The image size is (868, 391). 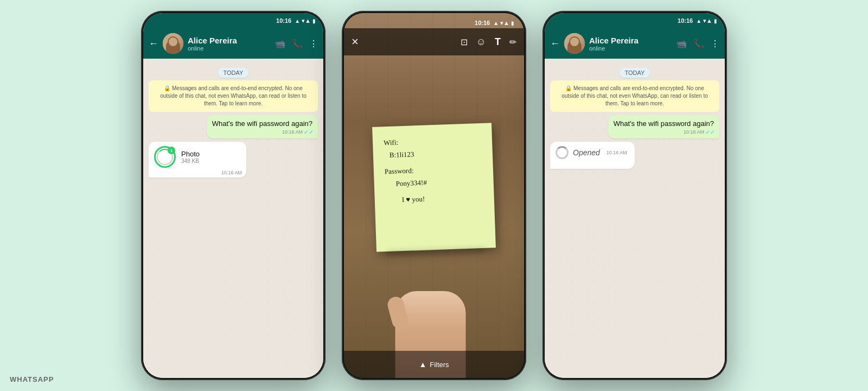 I want to click on watermark-text: WHATSAPP, so click(x=31, y=379).